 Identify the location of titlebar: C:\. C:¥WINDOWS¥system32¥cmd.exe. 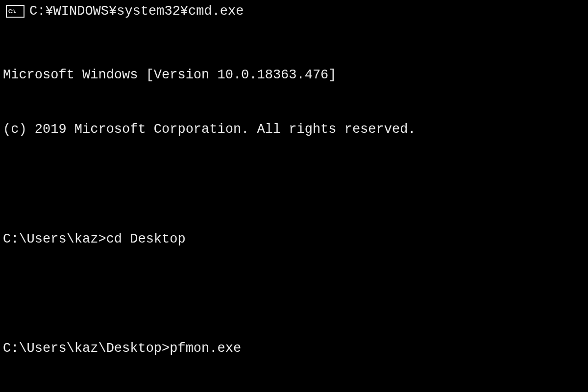
(294, 10).